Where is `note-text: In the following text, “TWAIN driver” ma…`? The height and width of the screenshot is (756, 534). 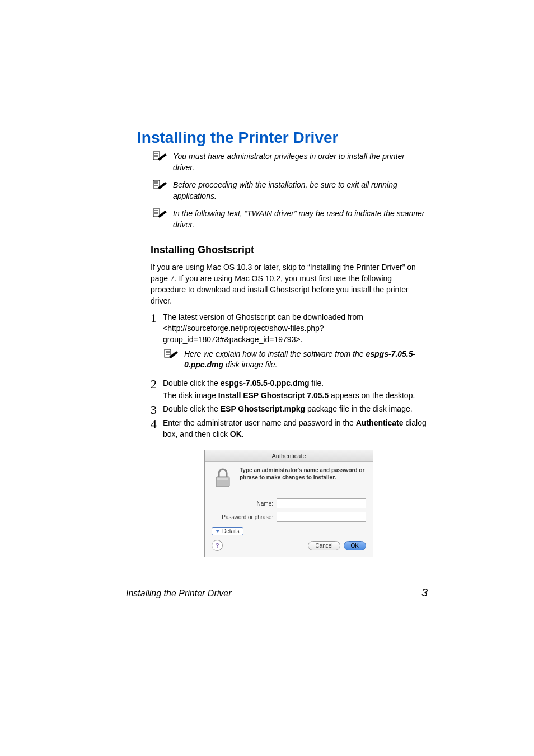 note-text: In the following text, “TWAIN driver” ma… is located at coordinates (300, 220).